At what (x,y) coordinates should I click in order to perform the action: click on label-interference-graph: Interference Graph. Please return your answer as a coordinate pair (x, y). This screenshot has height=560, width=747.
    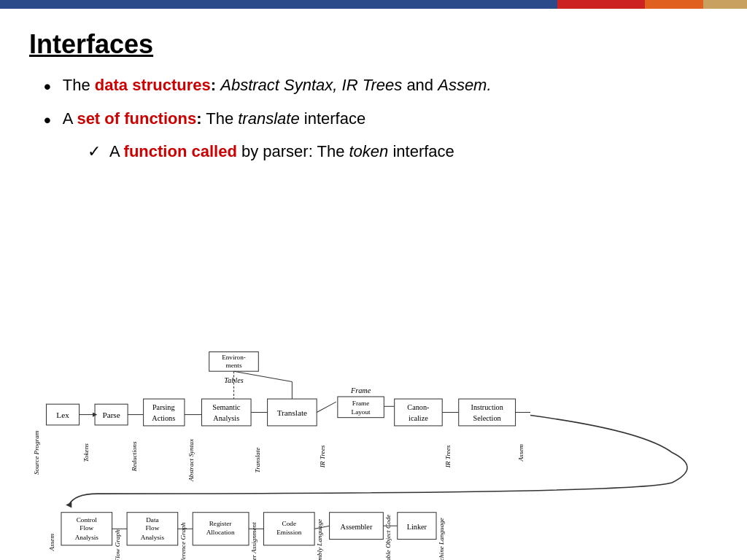
    Looking at the image, I should click on (183, 541).